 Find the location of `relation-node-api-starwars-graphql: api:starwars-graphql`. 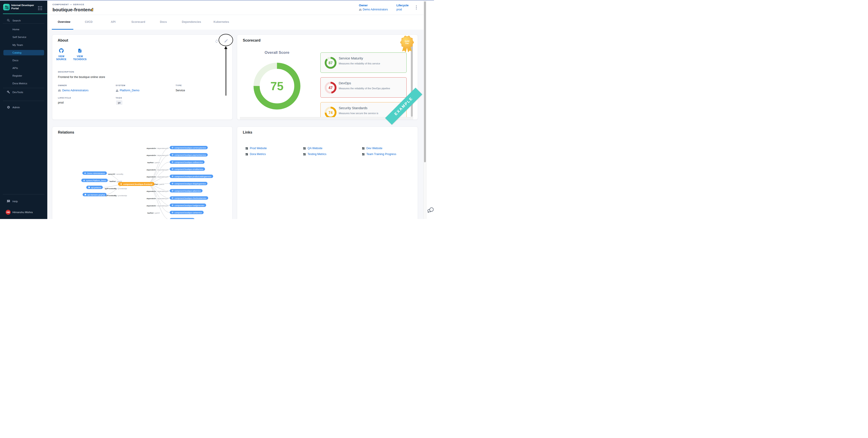

relation-node-api-starwars-graphql: api:starwars-graphql is located at coordinates (94, 195).